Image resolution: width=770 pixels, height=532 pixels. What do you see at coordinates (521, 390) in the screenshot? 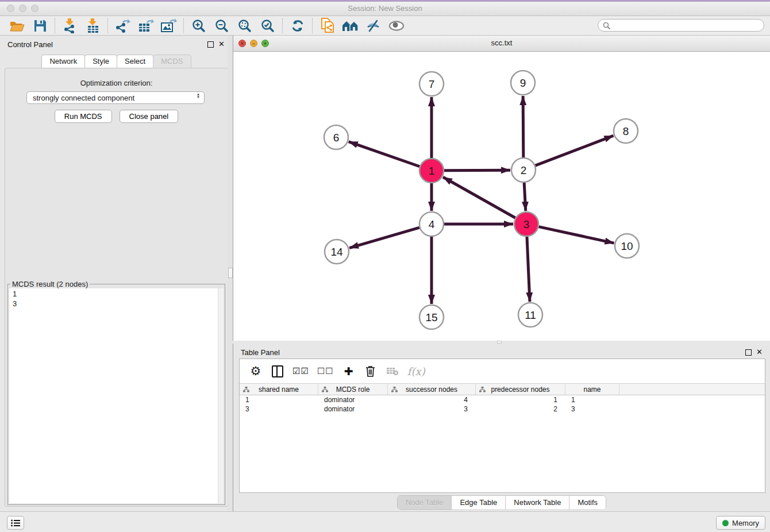
I see `column-header-predecessor-nodes: predecessor nodes` at bounding box center [521, 390].